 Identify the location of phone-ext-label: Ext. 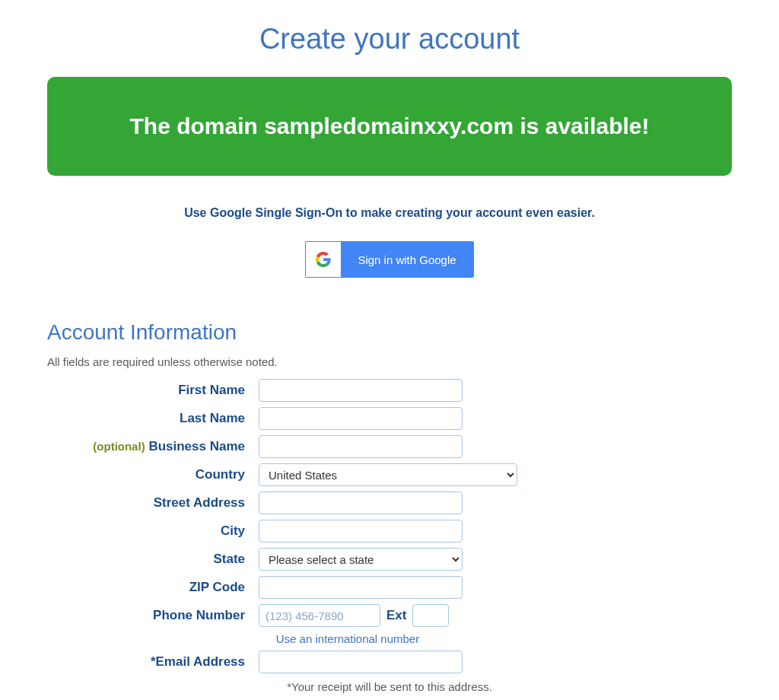
(396, 616).